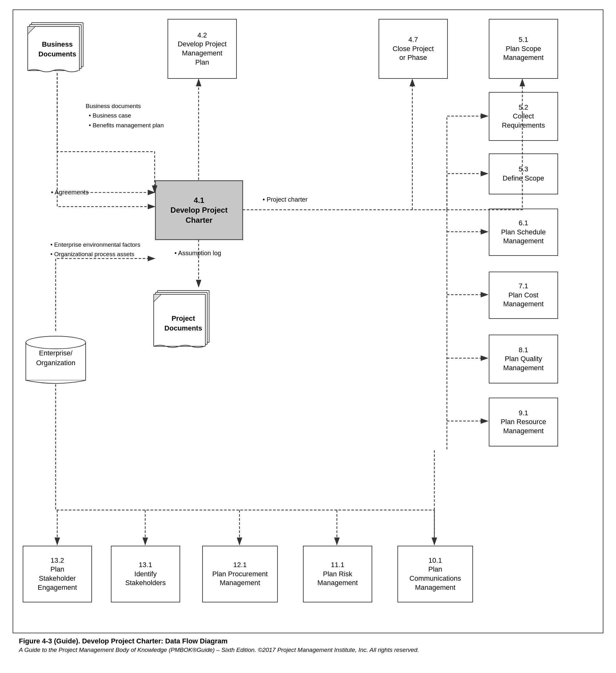  What do you see at coordinates (523, 49) in the screenshot?
I see `box-51: 5.1Plan ScopeManagement` at bounding box center [523, 49].